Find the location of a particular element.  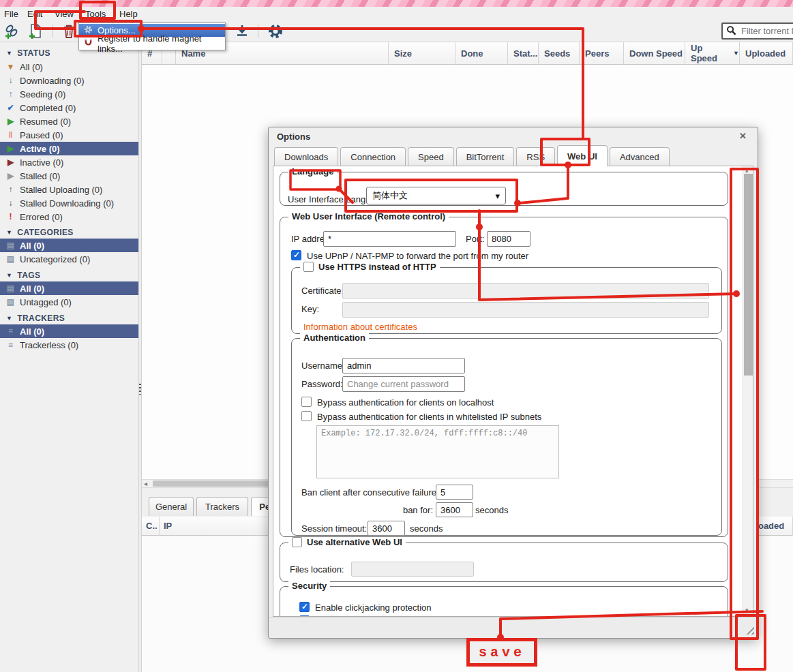

alternative-webui-checkbox is located at coordinates (297, 543).